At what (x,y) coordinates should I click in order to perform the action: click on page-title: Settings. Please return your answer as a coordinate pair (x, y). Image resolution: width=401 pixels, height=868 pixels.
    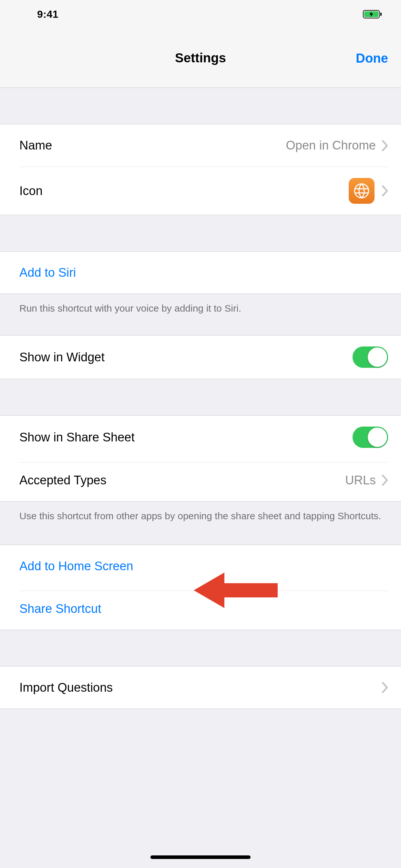
    Looking at the image, I should click on (201, 58).